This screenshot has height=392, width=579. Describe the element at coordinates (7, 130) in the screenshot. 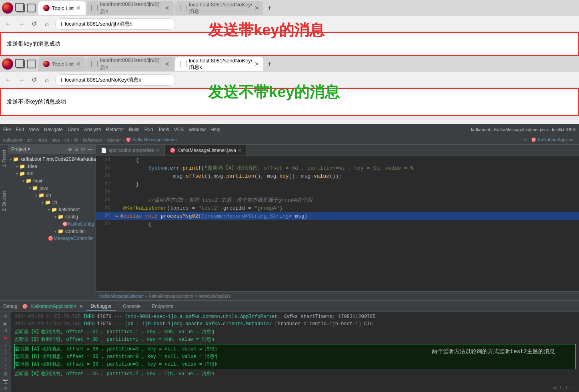

I see `menu-file: File` at that location.